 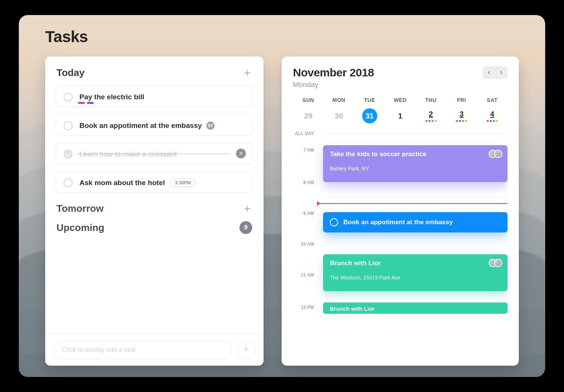 I want to click on calendar-date-selected: 31, so click(x=370, y=116).